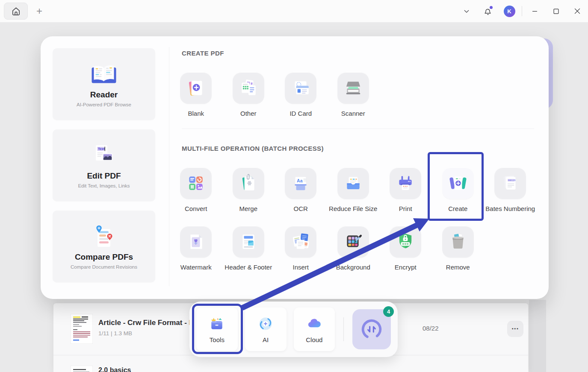  What do you see at coordinates (372, 329) in the screenshot?
I see `transfer-button: 4` at bounding box center [372, 329].